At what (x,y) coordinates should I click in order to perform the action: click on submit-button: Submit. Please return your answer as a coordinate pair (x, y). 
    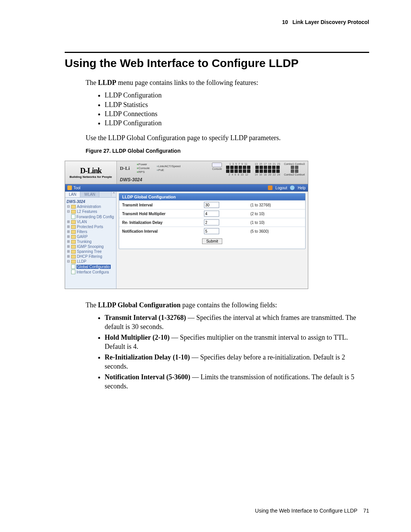
    Looking at the image, I should click on (212, 241).